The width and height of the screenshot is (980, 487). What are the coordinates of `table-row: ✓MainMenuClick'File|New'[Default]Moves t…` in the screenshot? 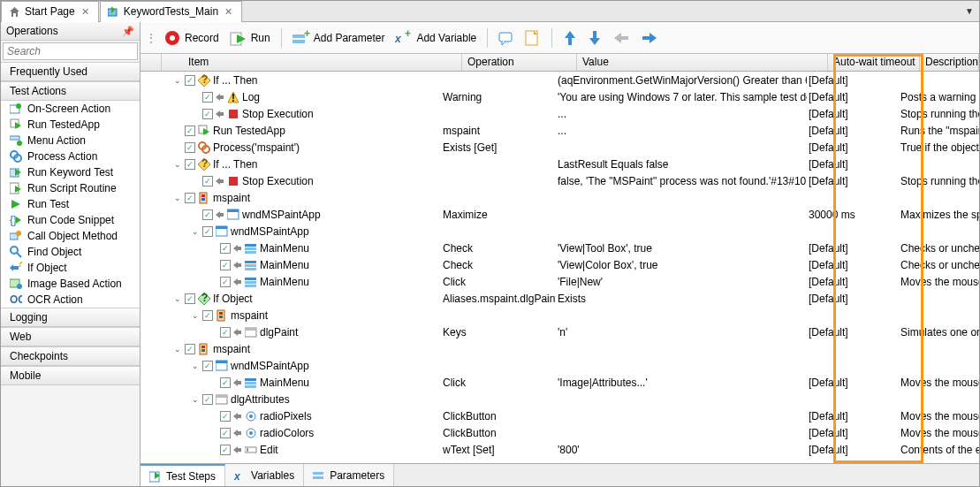 It's located at (560, 281).